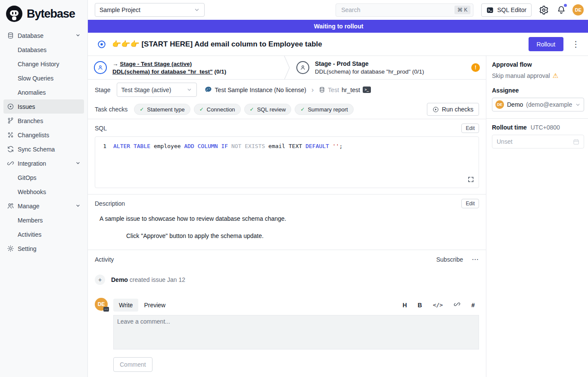 The width and height of the screenshot is (588, 377). I want to click on stage-divider, so click(287, 68).